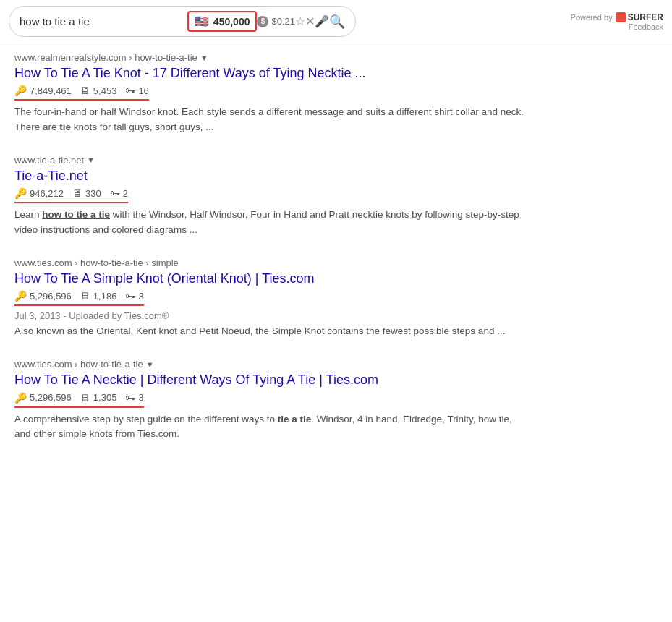 The image size is (672, 622). What do you see at coordinates (137, 90) in the screenshot?
I see `keywords-metric: 🗝 16` at bounding box center [137, 90].